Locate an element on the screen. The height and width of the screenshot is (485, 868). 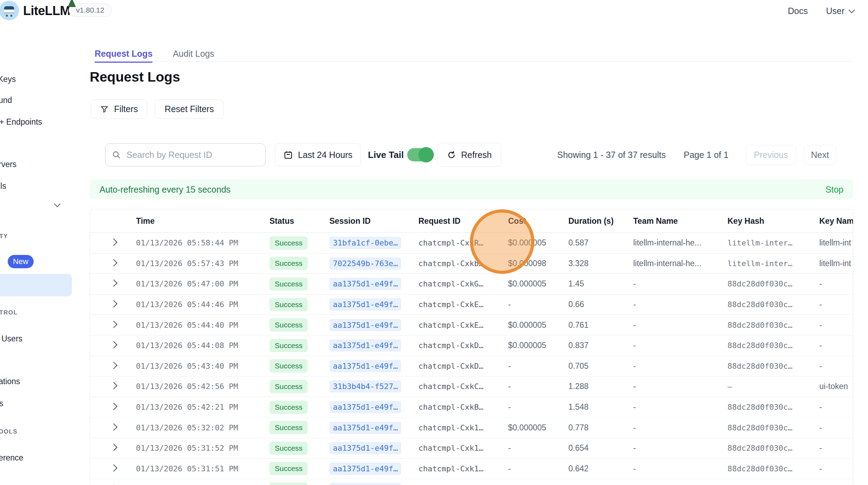
sidebar-item-teams: s is located at coordinates (2, 403).